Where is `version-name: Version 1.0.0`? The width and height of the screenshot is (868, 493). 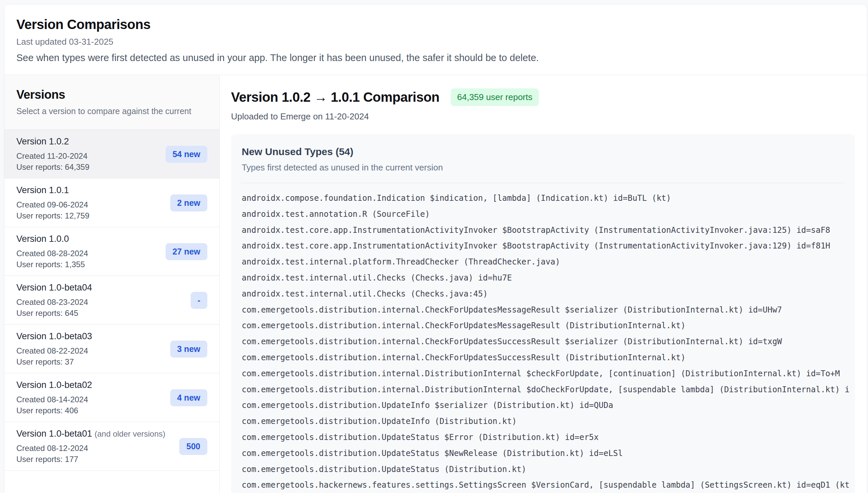 version-name: Version 1.0.0 is located at coordinates (52, 239).